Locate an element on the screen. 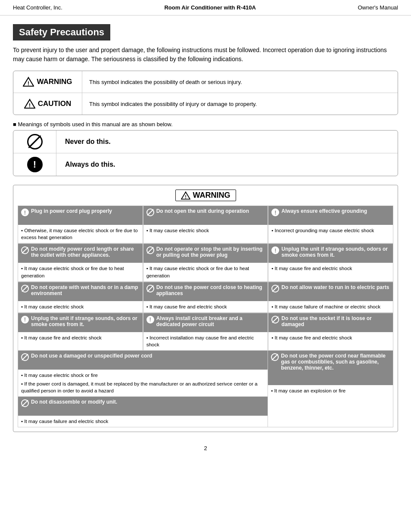 The height and width of the screenshot is (532, 411). warn-header-no-wet: Do not operate with wet hands or in a da… is located at coordinates (80, 292).